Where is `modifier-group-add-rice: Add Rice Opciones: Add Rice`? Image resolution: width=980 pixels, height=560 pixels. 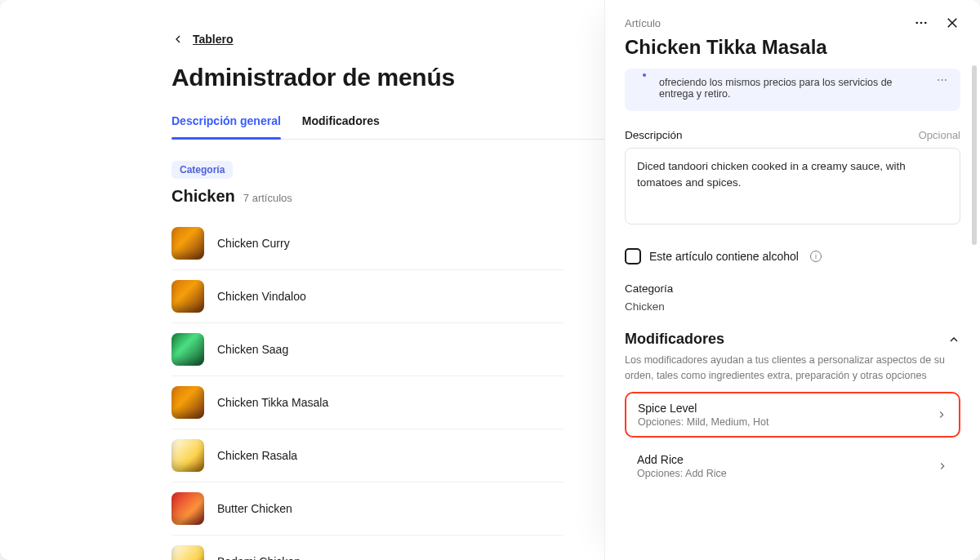 modifier-group-add-rice: Add Rice Opciones: Add Rice is located at coordinates (792, 466).